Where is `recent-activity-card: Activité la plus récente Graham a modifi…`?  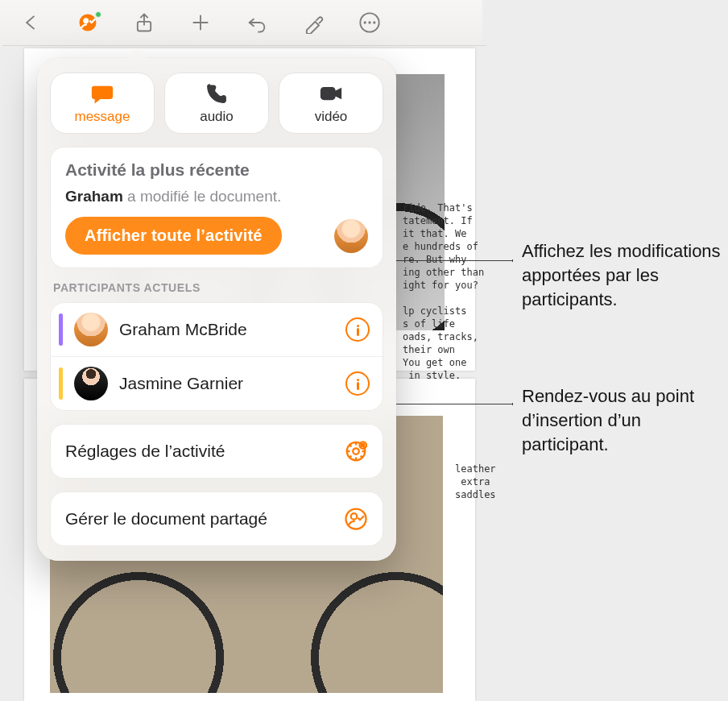
recent-activity-card: Activité la plus récente Graham a modifi… is located at coordinates (217, 208).